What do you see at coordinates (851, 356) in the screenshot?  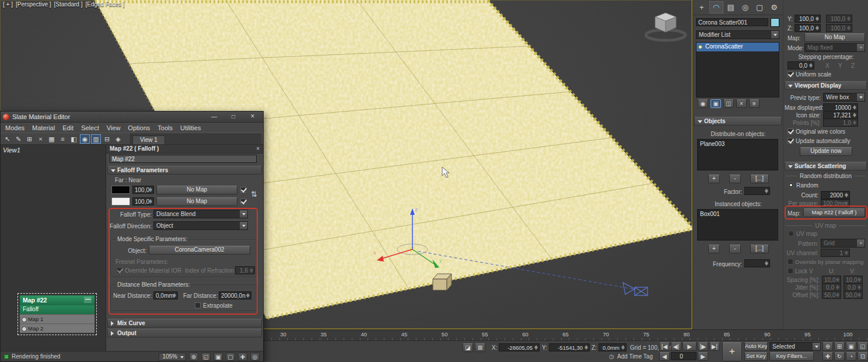 I see `field-of-view-icon: ◔` at bounding box center [851, 356].